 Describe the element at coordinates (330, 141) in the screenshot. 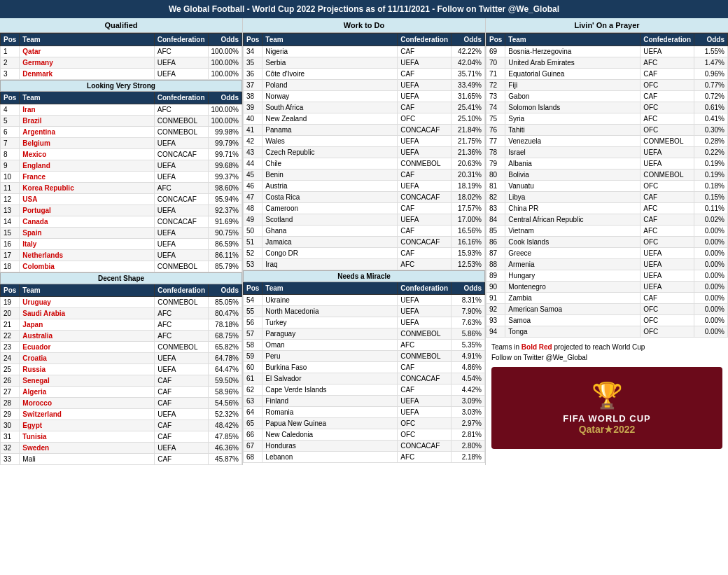

I see `team-name: Wales` at that location.